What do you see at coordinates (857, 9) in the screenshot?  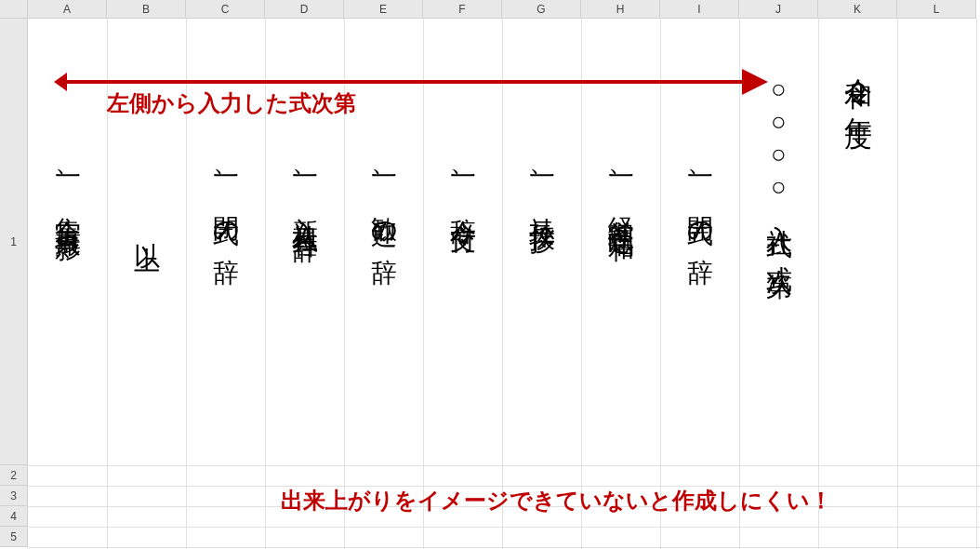 I see `col-head-K: K` at bounding box center [857, 9].